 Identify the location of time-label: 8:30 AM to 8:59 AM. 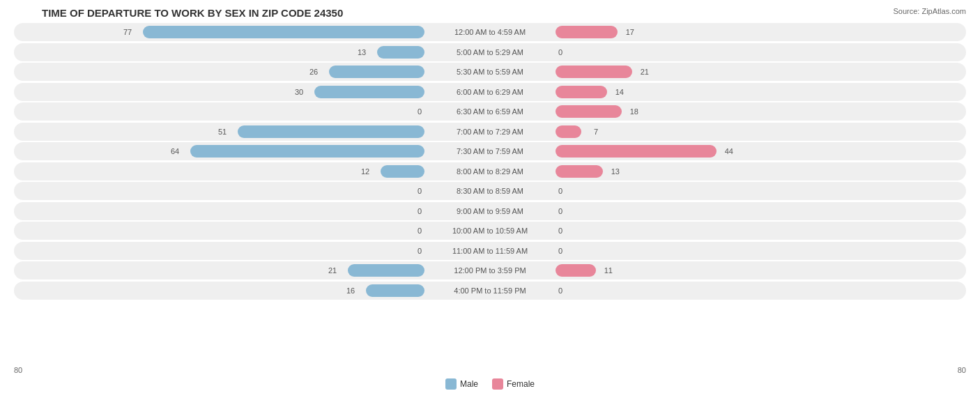
(490, 191).